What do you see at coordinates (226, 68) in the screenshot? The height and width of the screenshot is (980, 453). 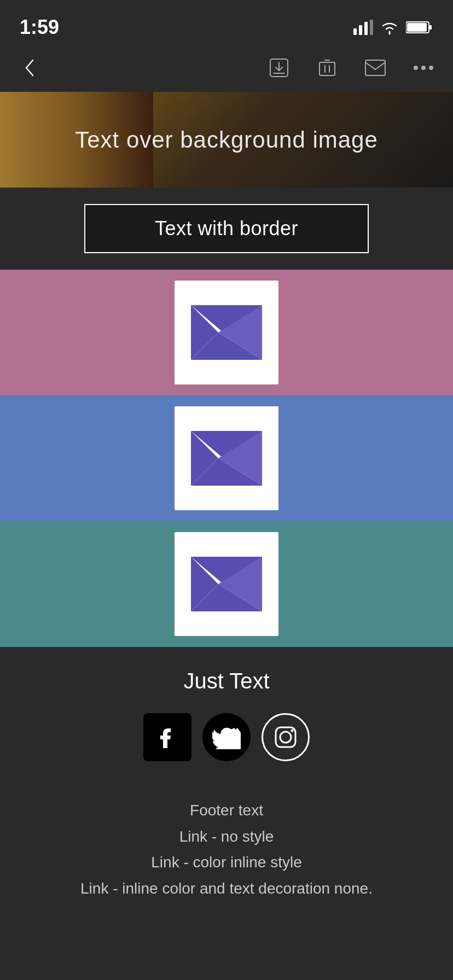 I see `toolbar` at bounding box center [226, 68].